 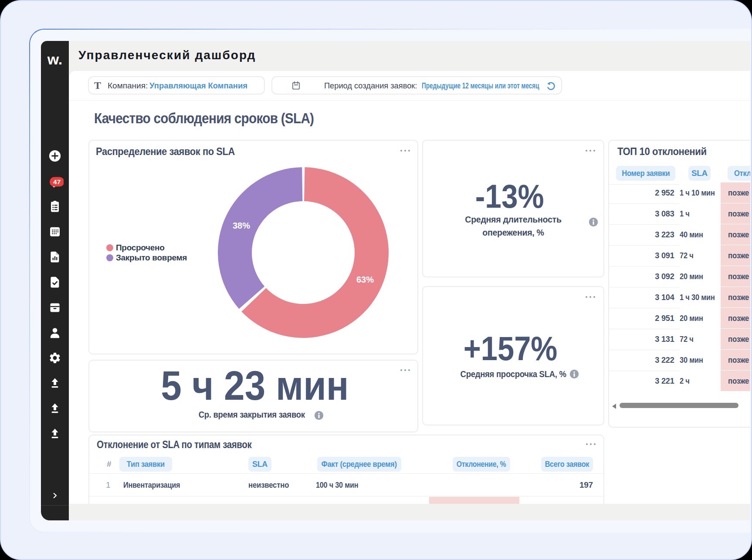 I want to click on svg-text: 47, so click(x=57, y=182).